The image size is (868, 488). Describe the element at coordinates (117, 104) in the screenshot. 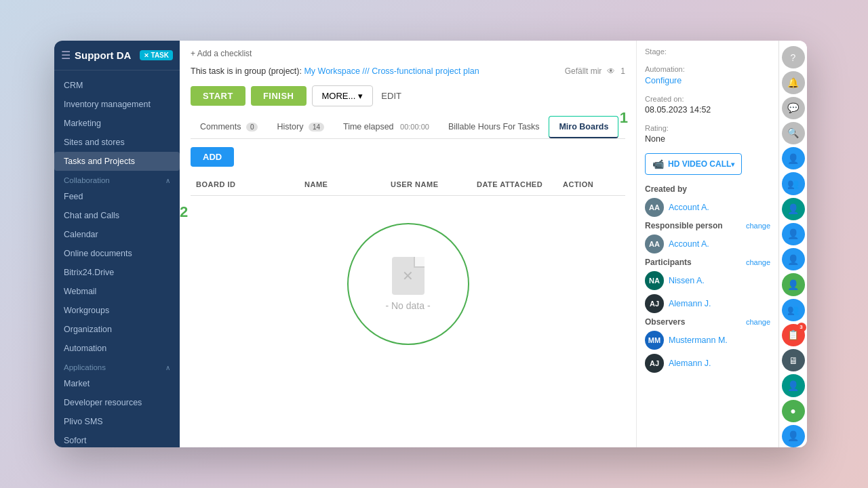

I see `sidebar-item-inventory: Inventory management` at that location.